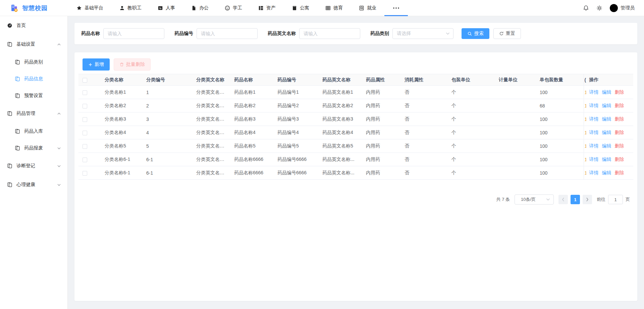 The height and width of the screenshot is (309, 644). What do you see at coordinates (599, 8) in the screenshot?
I see `settings-gear-icon` at bounding box center [599, 8].